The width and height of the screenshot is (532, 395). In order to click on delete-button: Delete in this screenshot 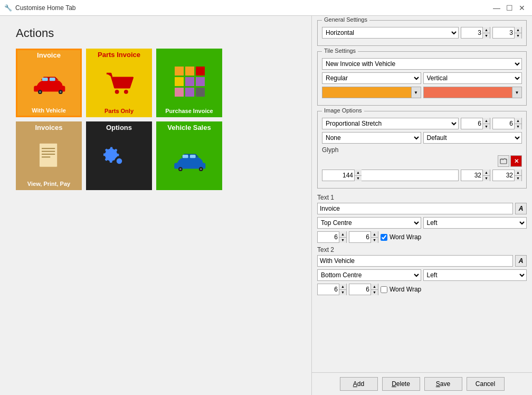, I will do `click(401, 384)`.